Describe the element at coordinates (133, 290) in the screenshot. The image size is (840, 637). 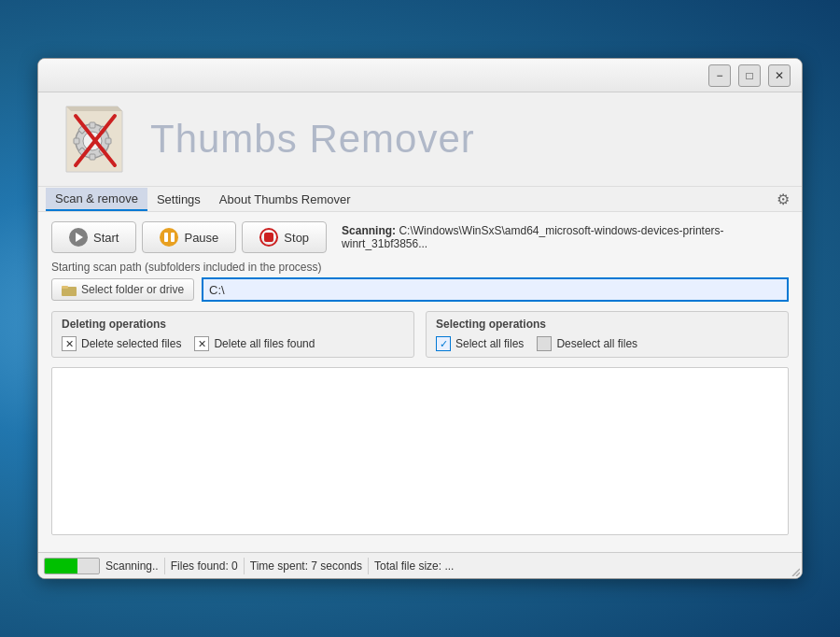
I see `folder-btn-label: Select folder or drive` at that location.